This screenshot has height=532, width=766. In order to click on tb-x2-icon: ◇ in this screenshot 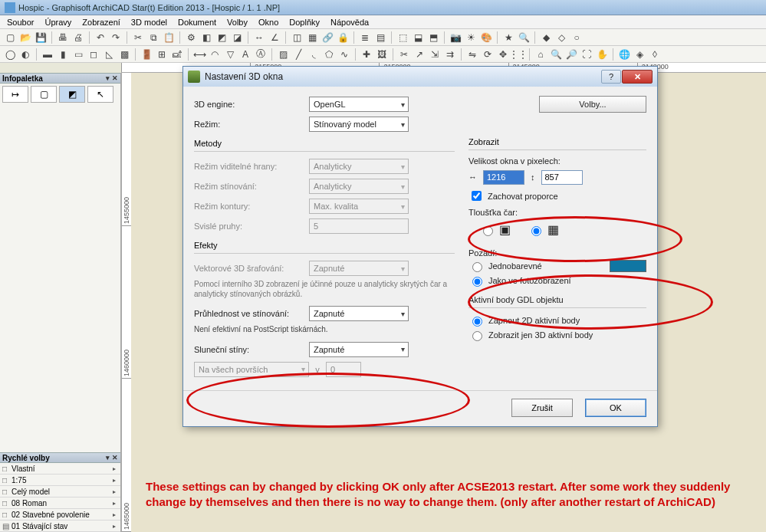, I will do `click(561, 38)`.